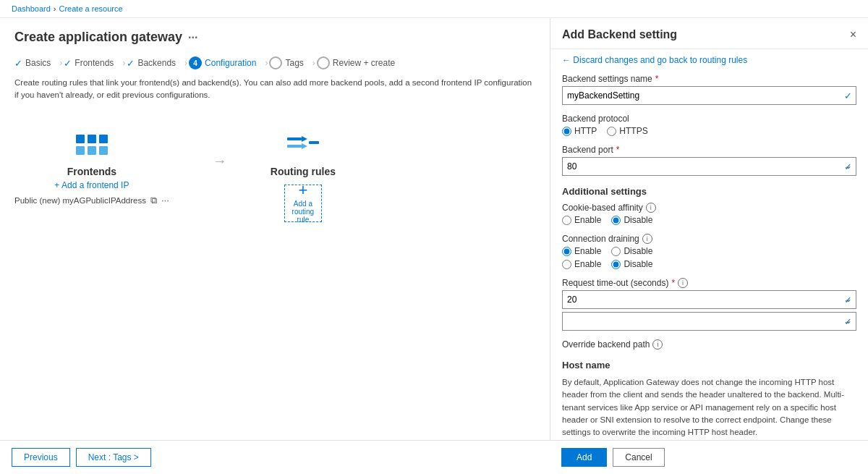  I want to click on backend-port-input, so click(709, 166).